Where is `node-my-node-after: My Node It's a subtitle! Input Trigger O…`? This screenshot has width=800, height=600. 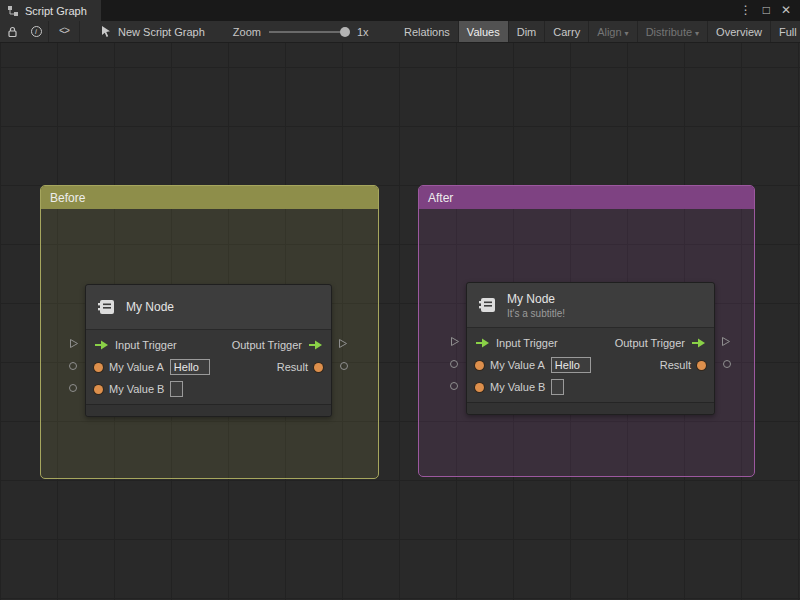 node-my-node-after: My Node It's a subtitle! Input Trigger O… is located at coordinates (590, 348).